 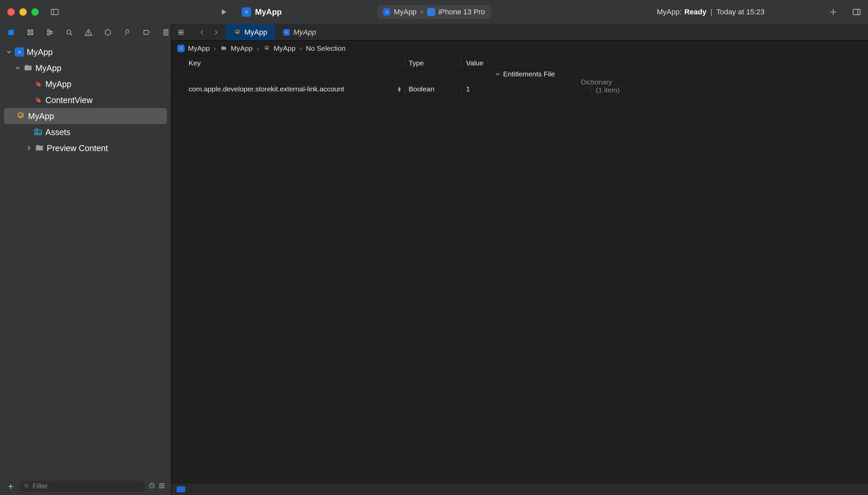 I want to click on window-title: MyApp, so click(x=262, y=12).